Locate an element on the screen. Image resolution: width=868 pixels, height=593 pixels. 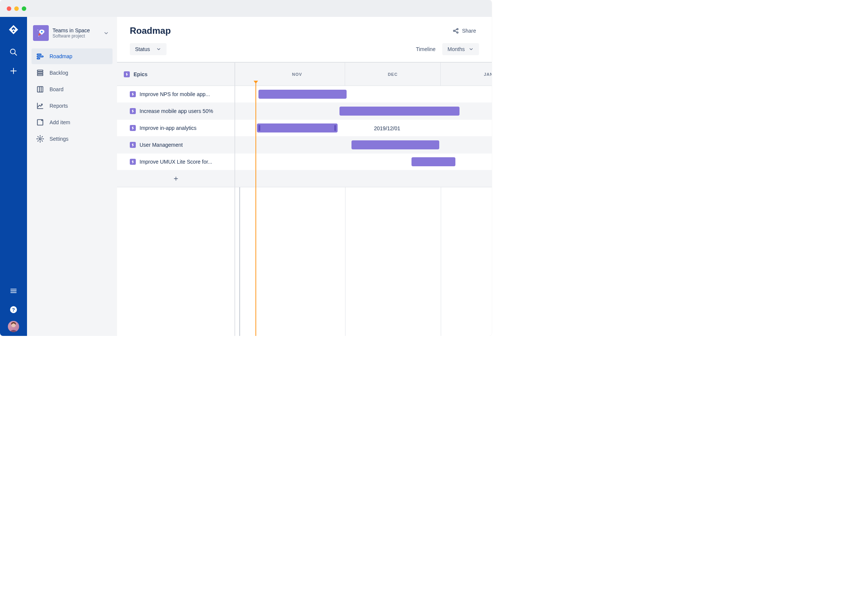
epic-row: User Management is located at coordinates (176, 145).